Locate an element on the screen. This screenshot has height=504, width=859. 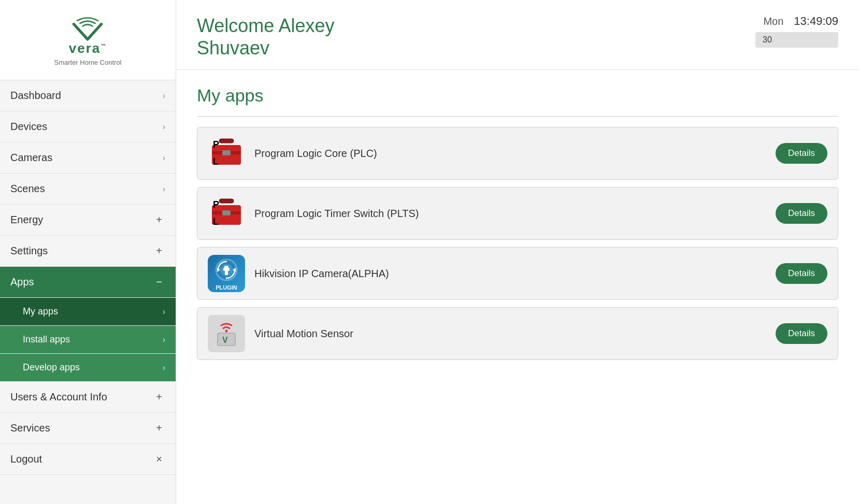
sidebar-label-dashboard: Dashboard is located at coordinates (36, 95).